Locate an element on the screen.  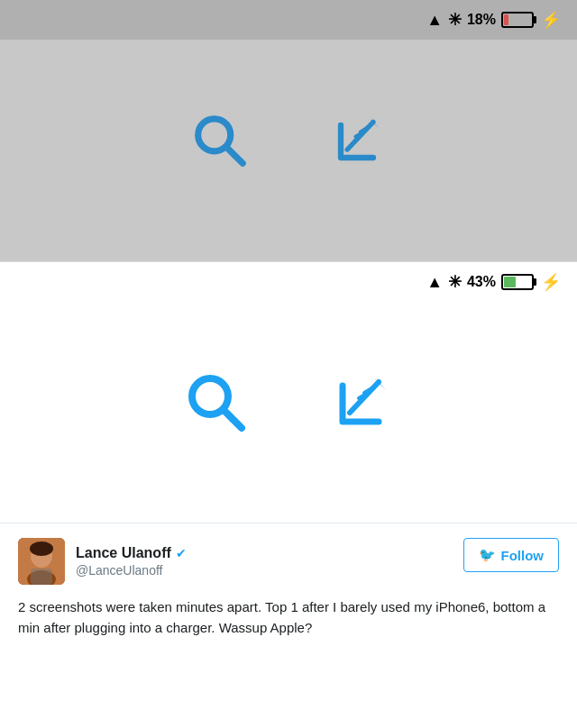
nav-arrow-icon-bottom: ▲ is located at coordinates (435, 283).